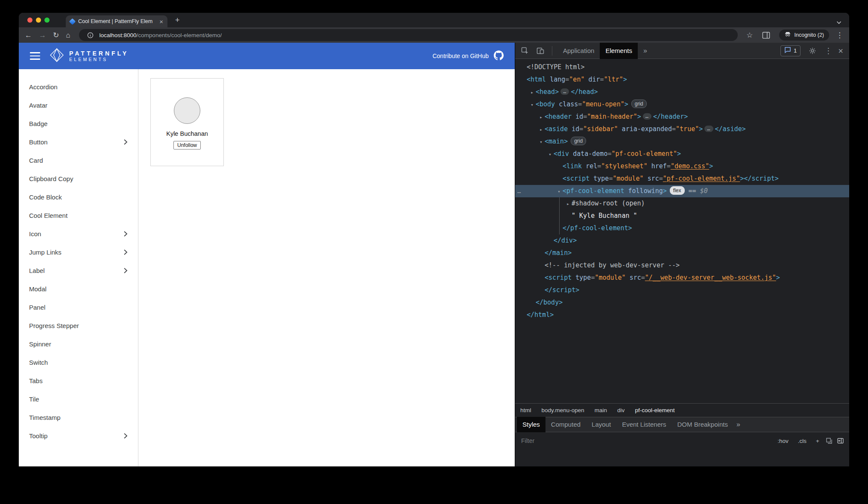  I want to click on tab-search-icon, so click(839, 22).